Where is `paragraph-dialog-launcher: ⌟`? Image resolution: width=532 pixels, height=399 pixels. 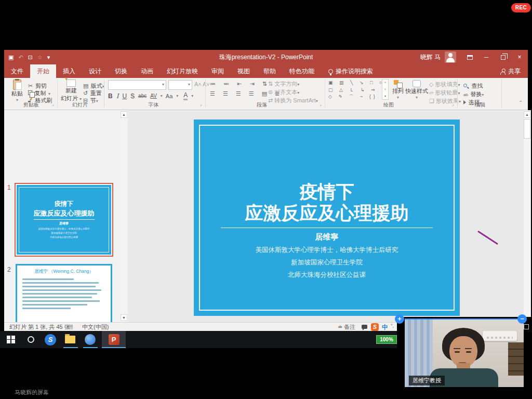 paragraph-dialog-launcher: ⌟ is located at coordinates (321, 104).